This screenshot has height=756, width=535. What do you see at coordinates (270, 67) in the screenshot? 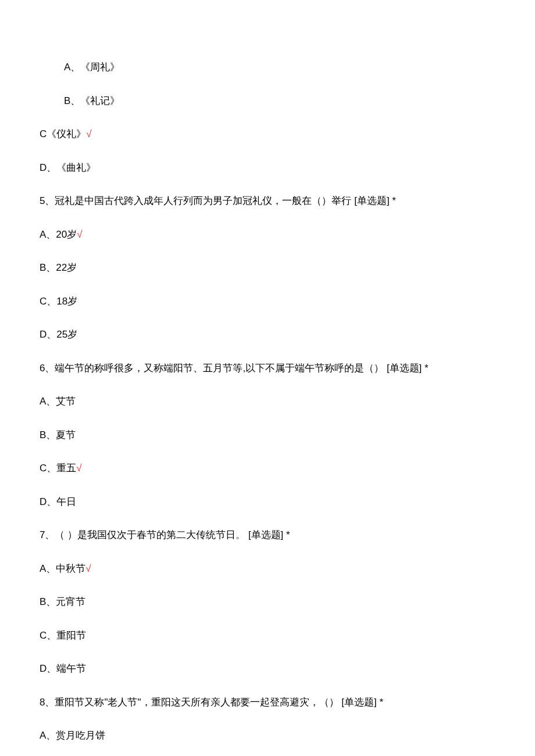
I see `option-text: A、《周礼》` at bounding box center [270, 67].